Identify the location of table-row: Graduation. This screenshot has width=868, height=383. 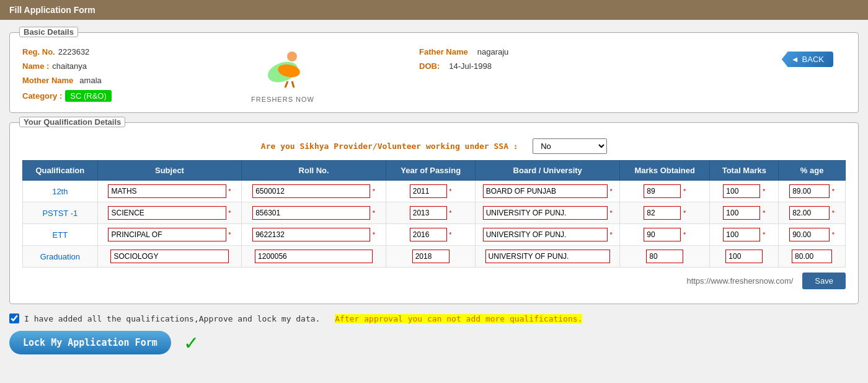
(434, 257).